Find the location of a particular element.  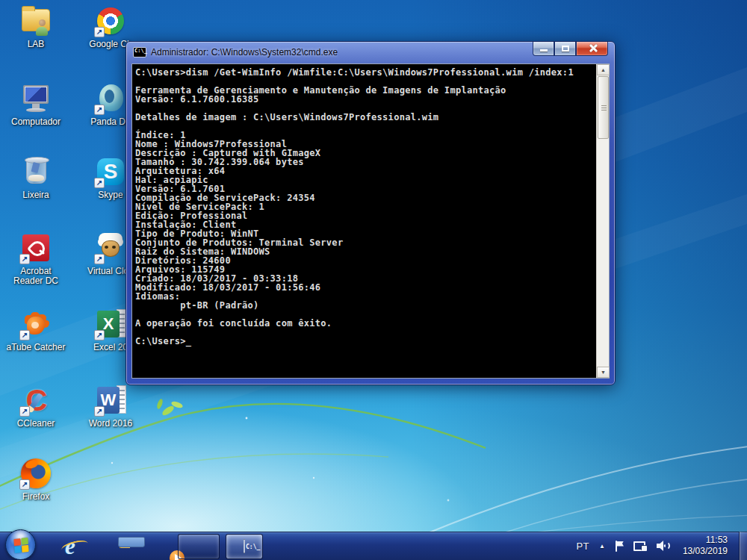

action-center-flag-icon is located at coordinates (619, 547).